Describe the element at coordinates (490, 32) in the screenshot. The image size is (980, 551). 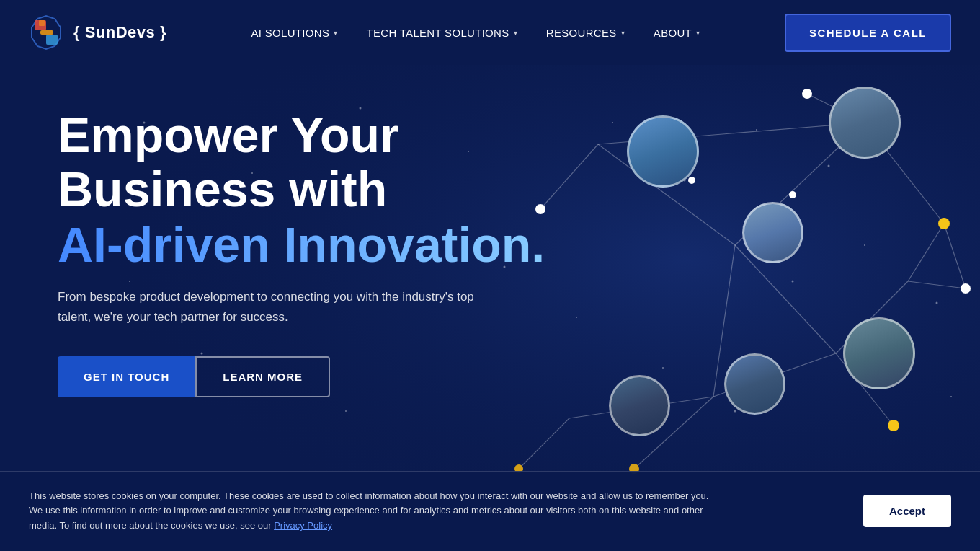
I see `header: { SunDevs } AI SOLUTIONS ▾ TECH TALENT S…` at that location.